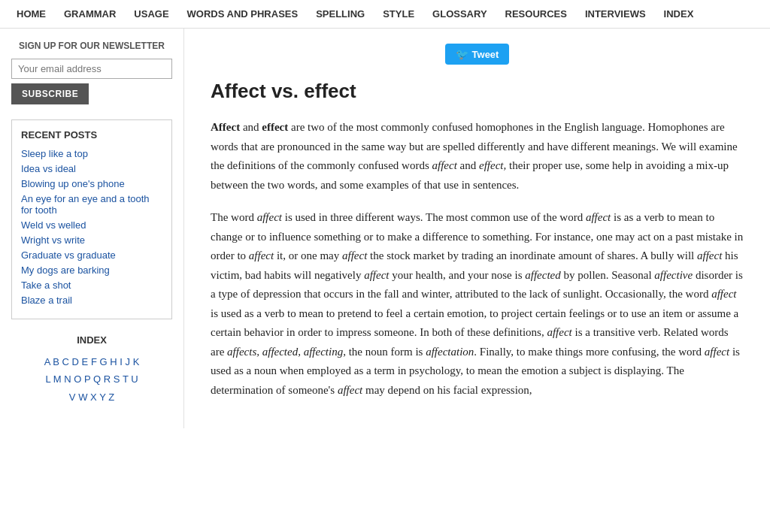  What do you see at coordinates (92, 362) in the screenshot?
I see `index-row: A B C D E F G H I J K` at bounding box center [92, 362].